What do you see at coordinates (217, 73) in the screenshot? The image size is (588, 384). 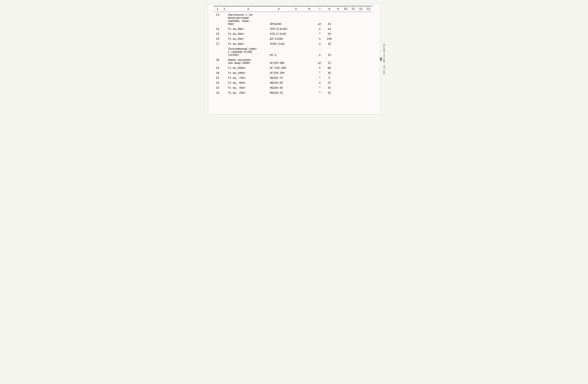 I see `row-id: 20` at bounding box center [217, 73].